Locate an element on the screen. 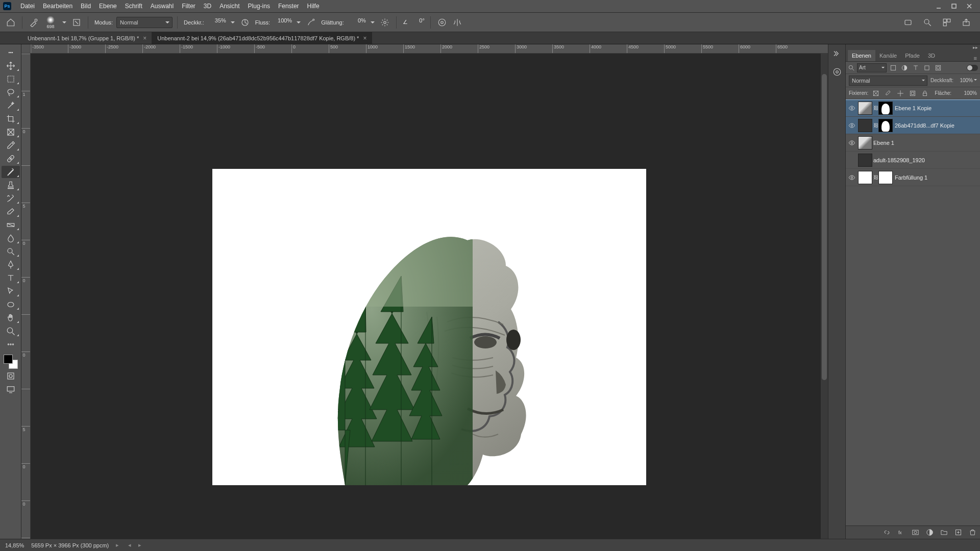 Image resolution: width=980 pixels, height=551 pixels. shape-tool is located at coordinates (11, 305).